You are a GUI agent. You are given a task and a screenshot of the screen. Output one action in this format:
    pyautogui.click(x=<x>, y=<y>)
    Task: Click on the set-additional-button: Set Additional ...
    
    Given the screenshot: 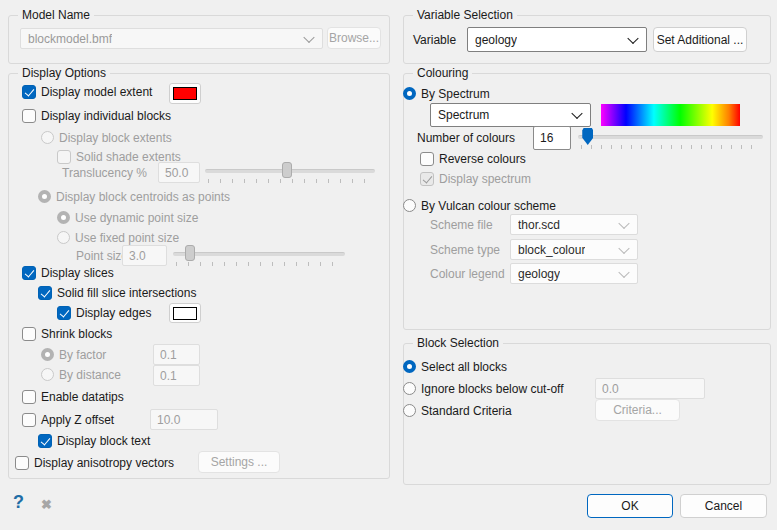 What is the action you would take?
    pyautogui.click(x=700, y=40)
    